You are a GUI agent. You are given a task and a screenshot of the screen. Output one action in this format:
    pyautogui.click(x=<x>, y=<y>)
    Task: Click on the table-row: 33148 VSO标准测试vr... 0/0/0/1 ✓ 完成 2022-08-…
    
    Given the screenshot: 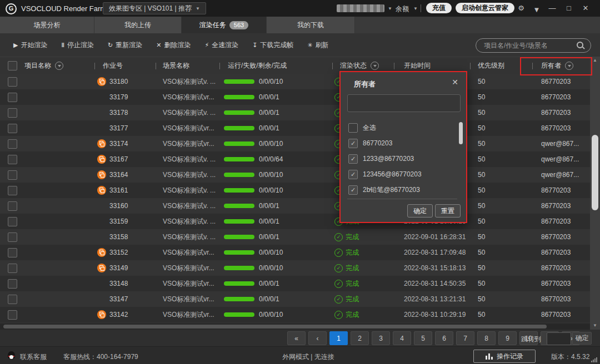 What is the action you would take?
    pyautogui.click(x=295, y=284)
    